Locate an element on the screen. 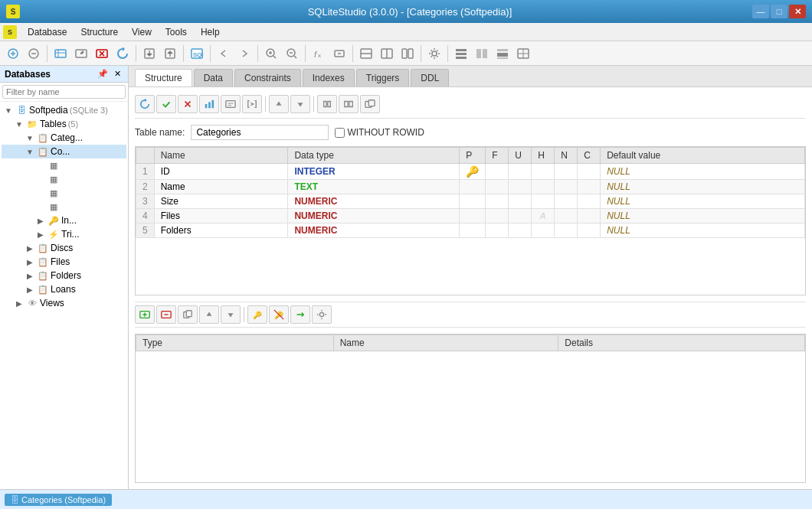 This screenshot has height=509, width=812. btb-remove-col-btn is located at coordinates (166, 315).